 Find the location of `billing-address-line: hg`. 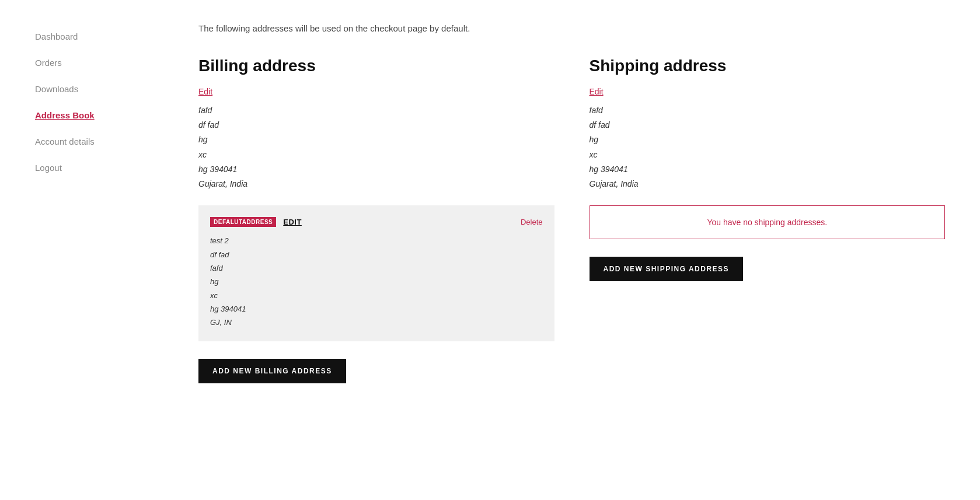

billing-address-line: hg is located at coordinates (376, 140).